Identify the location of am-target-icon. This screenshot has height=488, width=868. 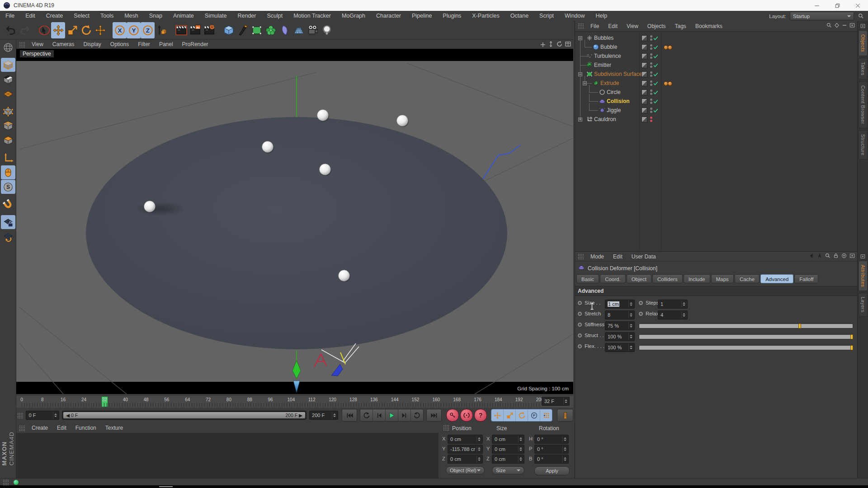
(844, 257).